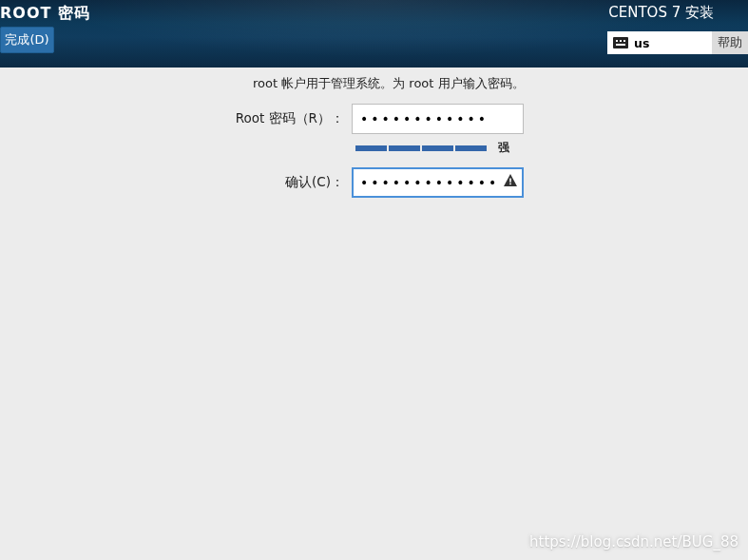  What do you see at coordinates (437, 183) in the screenshot?
I see `confirm-password-input` at bounding box center [437, 183].